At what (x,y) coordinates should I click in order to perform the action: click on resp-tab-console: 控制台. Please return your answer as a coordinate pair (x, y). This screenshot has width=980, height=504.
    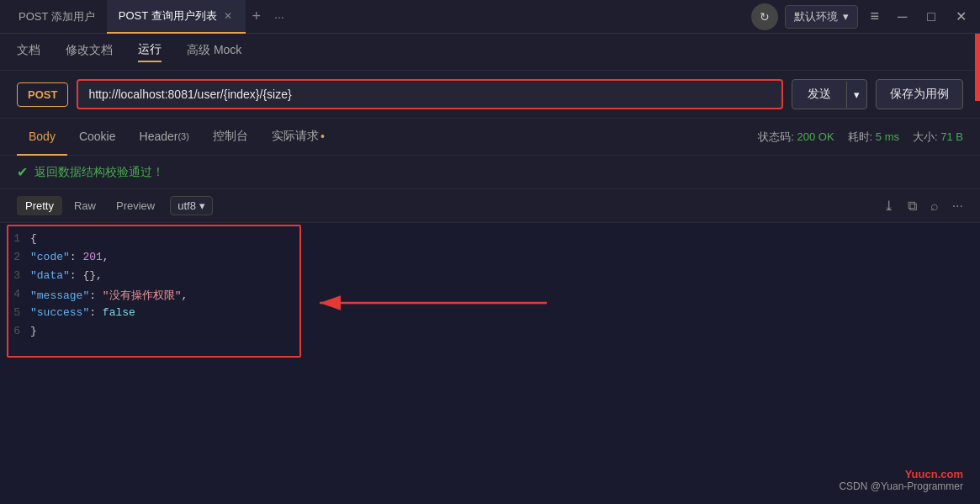
    Looking at the image, I should click on (230, 137).